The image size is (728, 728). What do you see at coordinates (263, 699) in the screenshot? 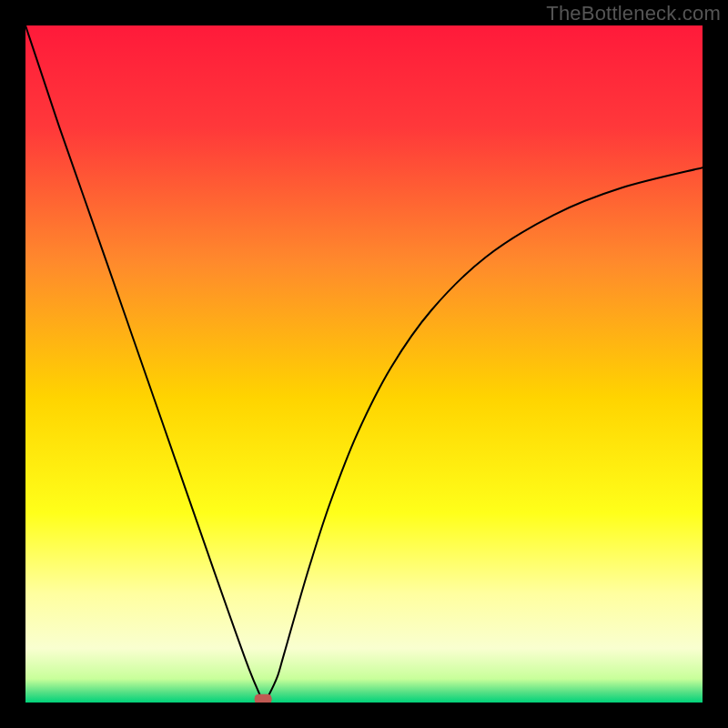
I see `optimum-marker` at bounding box center [263, 699].